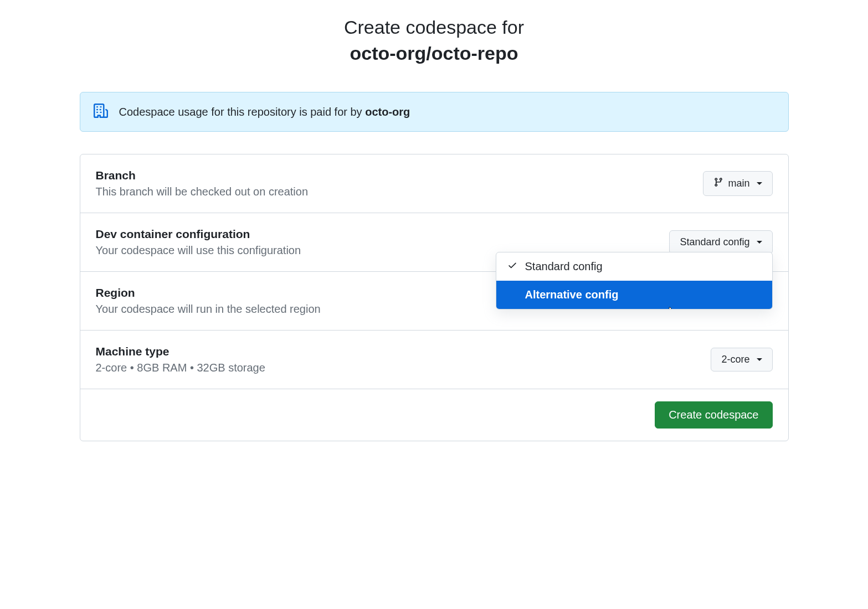 This screenshot has width=868, height=609. What do you see at coordinates (741, 360) in the screenshot?
I see `machine-select-button: 2-core` at bounding box center [741, 360].